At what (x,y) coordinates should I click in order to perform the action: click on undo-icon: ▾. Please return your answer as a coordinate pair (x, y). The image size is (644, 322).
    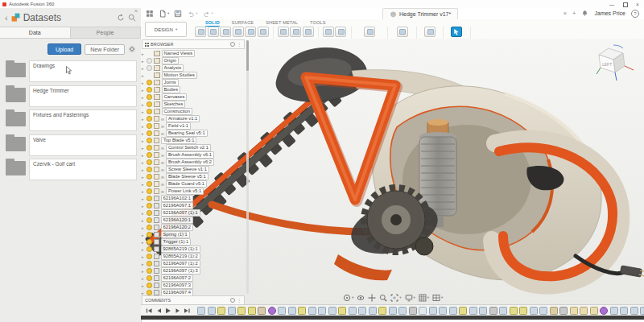
    Looking at the image, I should click on (192, 14).